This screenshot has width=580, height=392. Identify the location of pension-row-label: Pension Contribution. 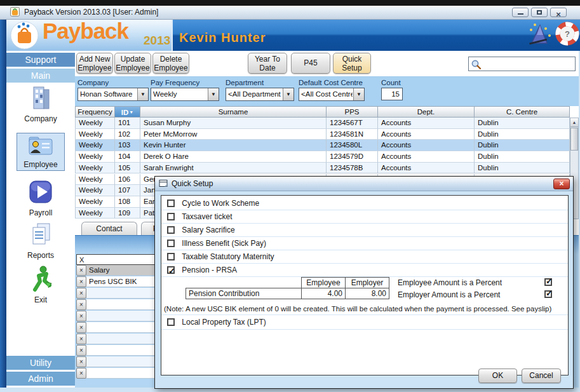
(244, 294).